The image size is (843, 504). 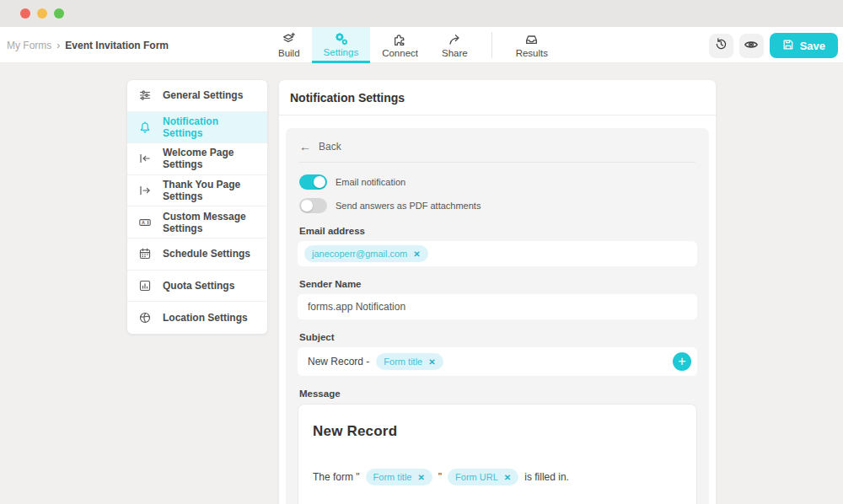 I want to click on sidebar-item-label: Thank You Page Settings, so click(x=209, y=190).